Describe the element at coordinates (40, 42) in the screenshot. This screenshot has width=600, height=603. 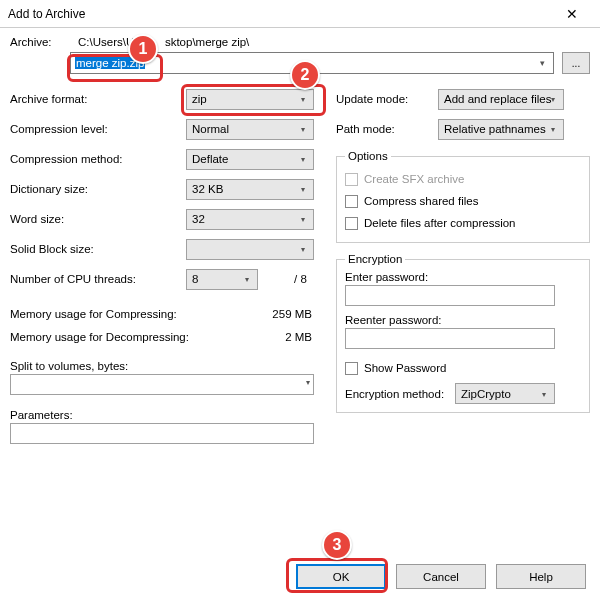
I see `archive-label: Archive:` at that location.